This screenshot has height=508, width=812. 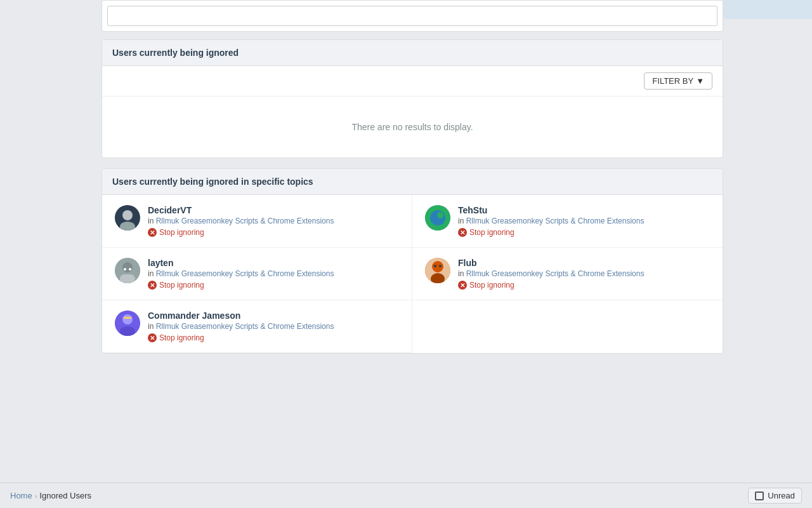 What do you see at coordinates (584, 263) in the screenshot?
I see `username-flub: Flub` at bounding box center [584, 263].